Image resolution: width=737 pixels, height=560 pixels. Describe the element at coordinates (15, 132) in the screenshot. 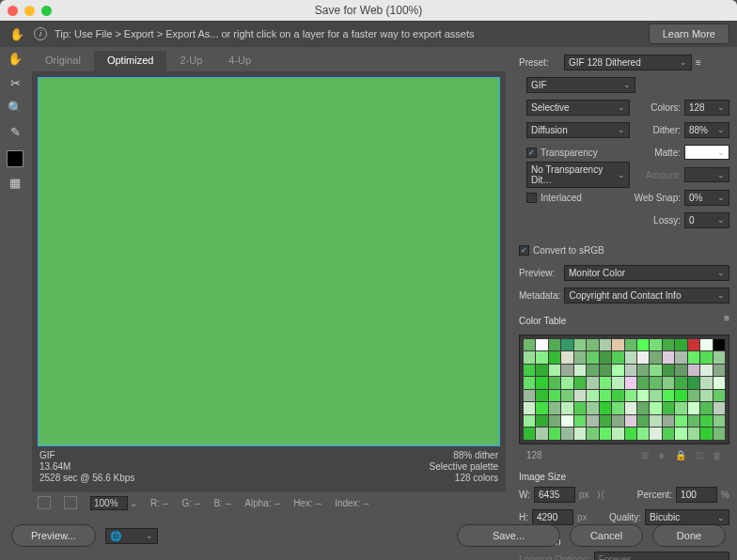

I see `eyedropper-icon: ✎` at that location.